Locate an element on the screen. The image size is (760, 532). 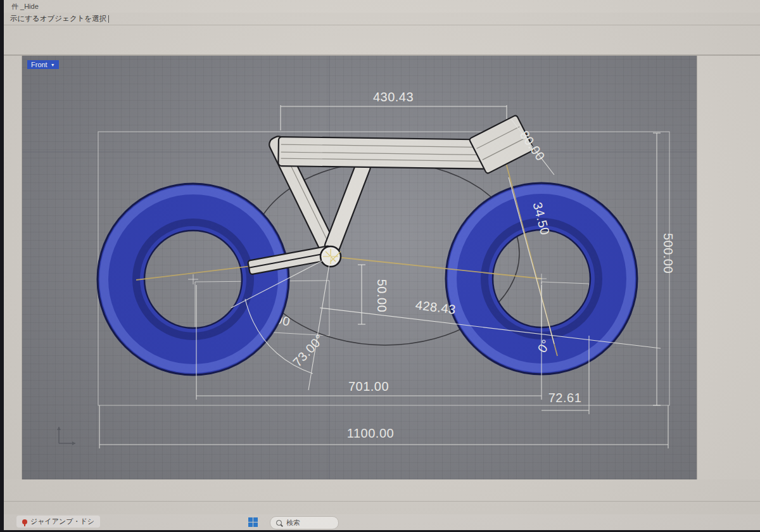
dim-rear-offset: 72.61 is located at coordinates (565, 398).